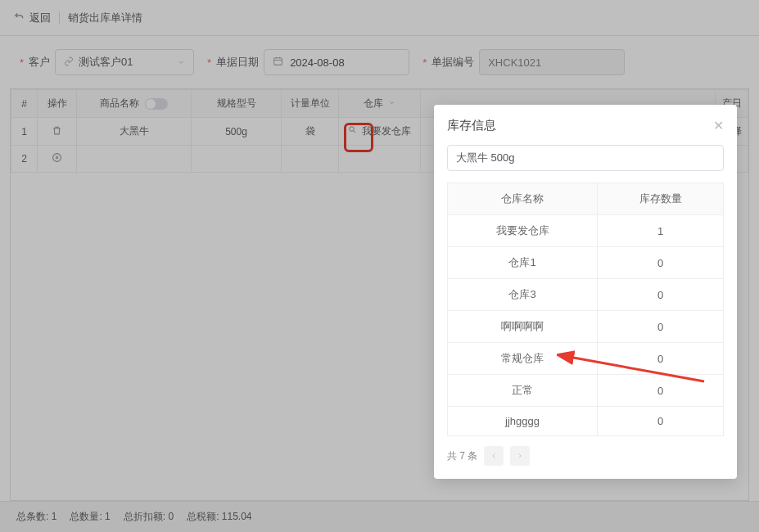  What do you see at coordinates (486, 158) in the screenshot?
I see `search-value: 大黑牛 500g` at bounding box center [486, 158].